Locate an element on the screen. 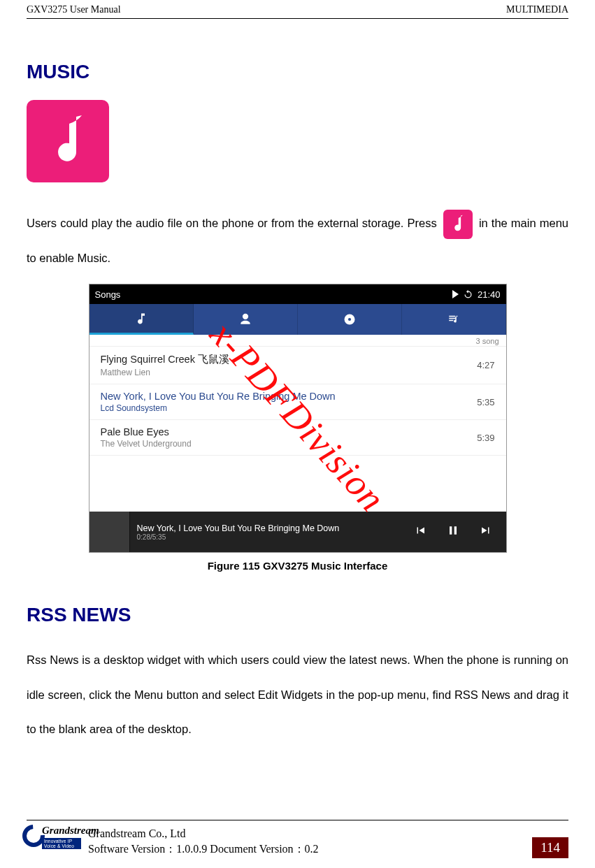 This screenshot has height=868, width=595. song-row: Flying Squirrel Creek 飞鼠溪 Matthew Lien 4… is located at coordinates (298, 366).